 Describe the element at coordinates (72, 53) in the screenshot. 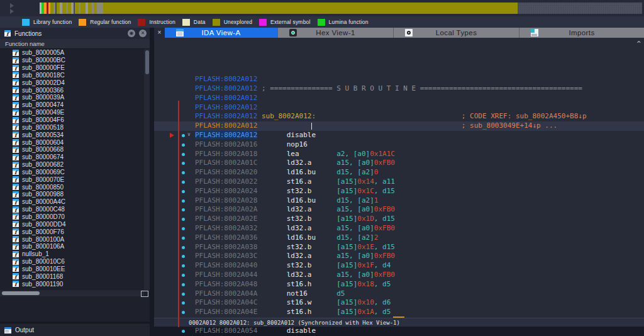

I see `function-list-item: sub_8000005A` at that location.